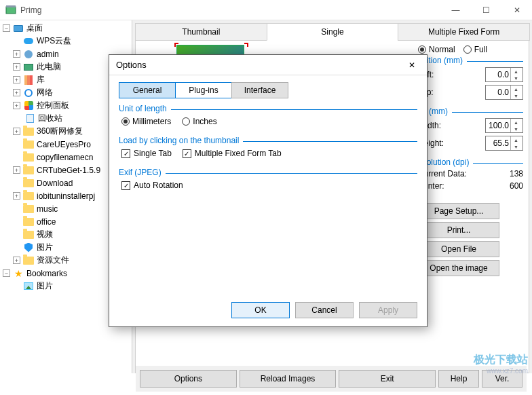 This screenshot has width=532, height=395. What do you see at coordinates (456, 10) in the screenshot?
I see `minimize-button: —` at bounding box center [456, 10].